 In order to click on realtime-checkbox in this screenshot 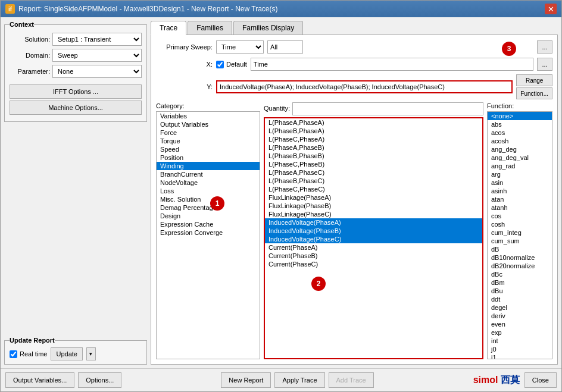, I will do `click(13, 355)`.